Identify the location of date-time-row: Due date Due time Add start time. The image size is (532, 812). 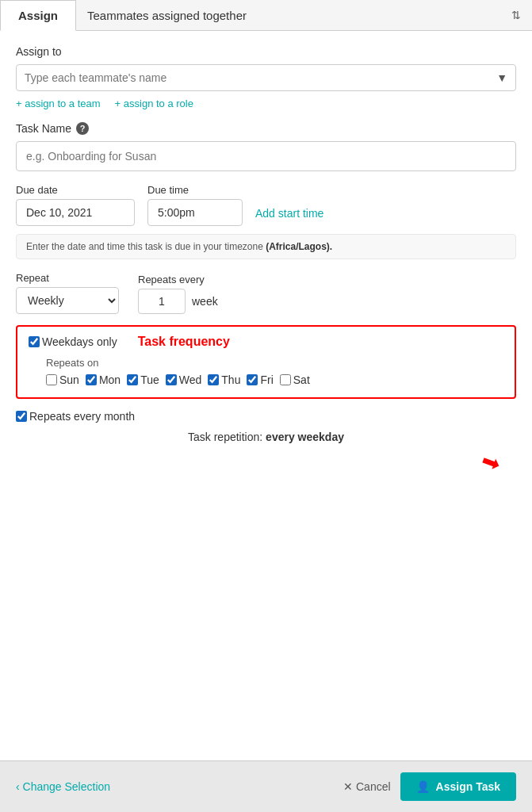
(266, 205).